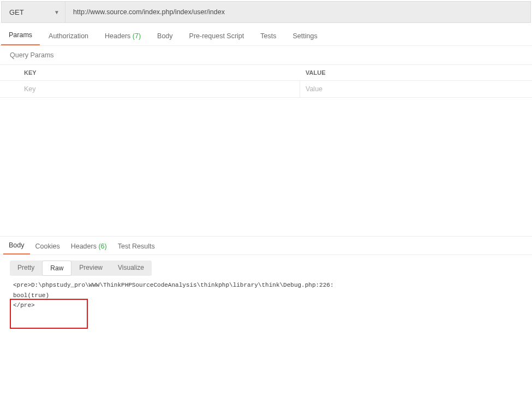 The height and width of the screenshot is (414, 532). What do you see at coordinates (266, 295) in the screenshot?
I see `response-body-wrap: <pre>D:\phpstudy_pro\WWW\ThinkPHPSourceC…` at bounding box center [266, 295].